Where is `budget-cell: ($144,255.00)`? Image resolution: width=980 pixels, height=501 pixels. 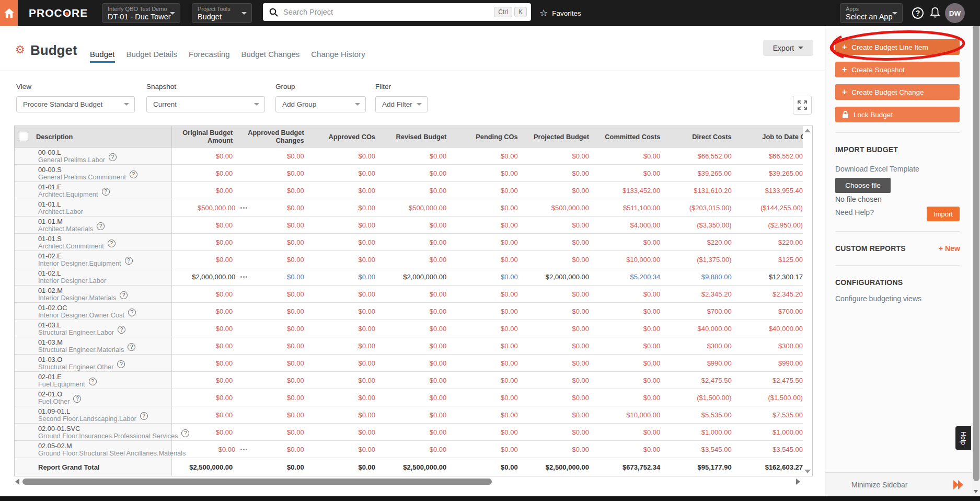
budget-cell: ($144,255.00) is located at coordinates (773, 208).